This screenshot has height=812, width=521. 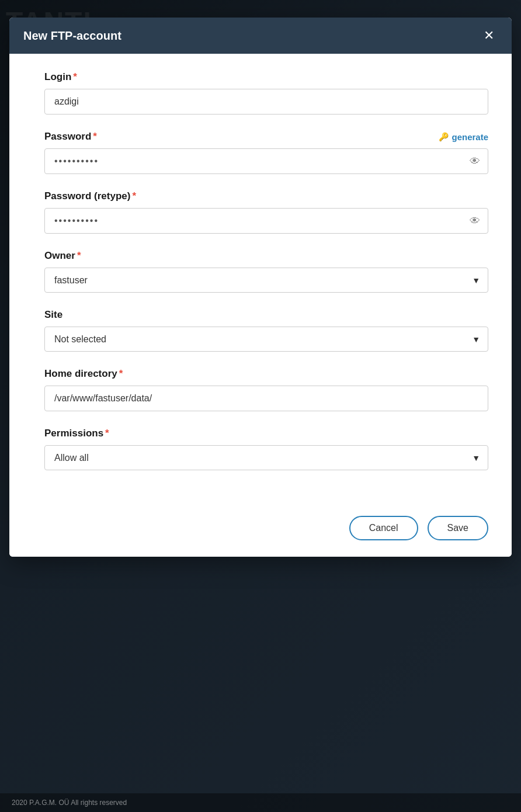 I want to click on modal-header: New FTP-account ✕, so click(x=260, y=36).